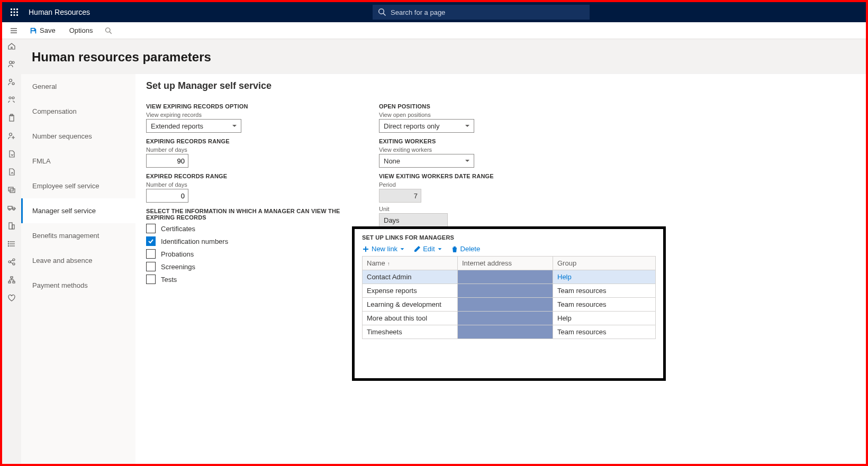  Describe the element at coordinates (252, 185) in the screenshot. I see `label-expired-days: Number of days` at that location.